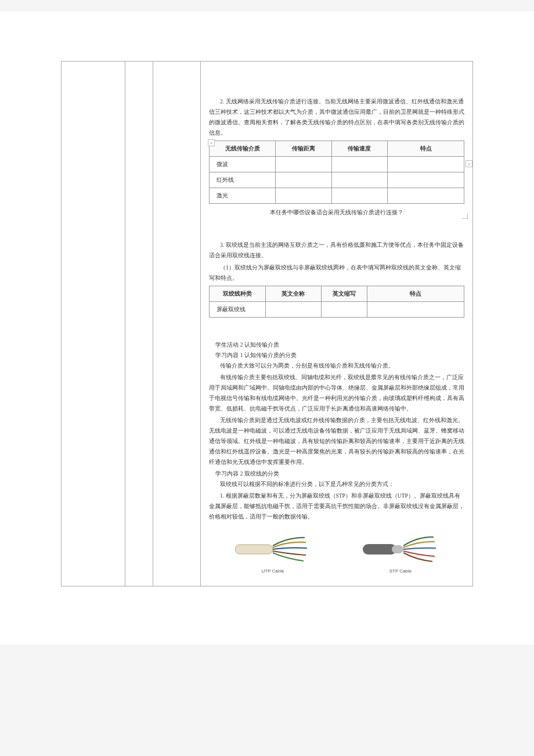  Describe the element at coordinates (337, 196) in the screenshot. I see `table-row: 激光` at that location.